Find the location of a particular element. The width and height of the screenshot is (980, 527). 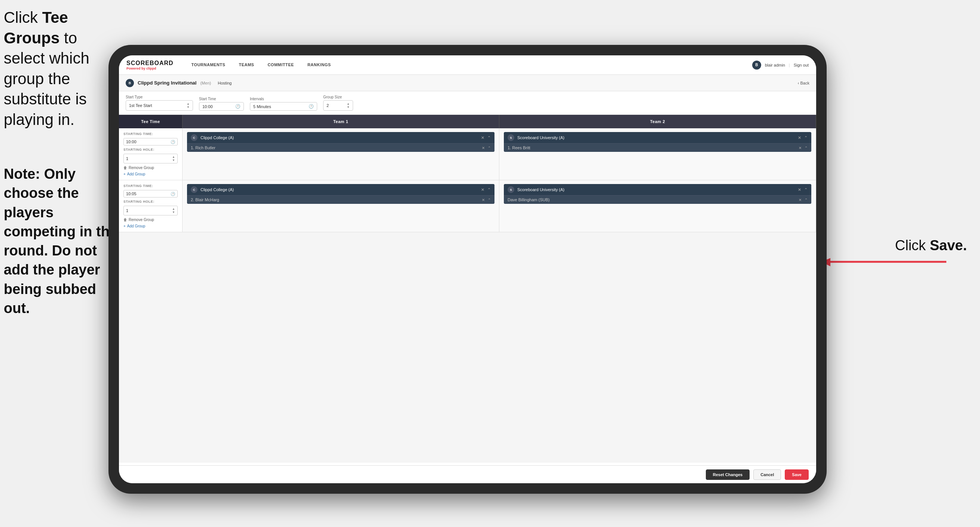

group-2-team1-header-left: C Clippd College (A) is located at coordinates (212, 189).